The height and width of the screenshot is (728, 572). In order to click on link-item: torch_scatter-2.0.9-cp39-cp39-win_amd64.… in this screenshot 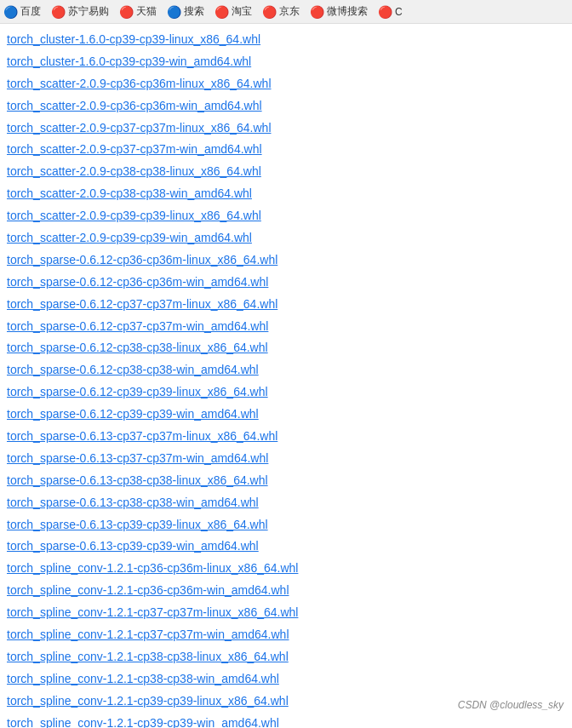, I will do `click(286, 238)`.